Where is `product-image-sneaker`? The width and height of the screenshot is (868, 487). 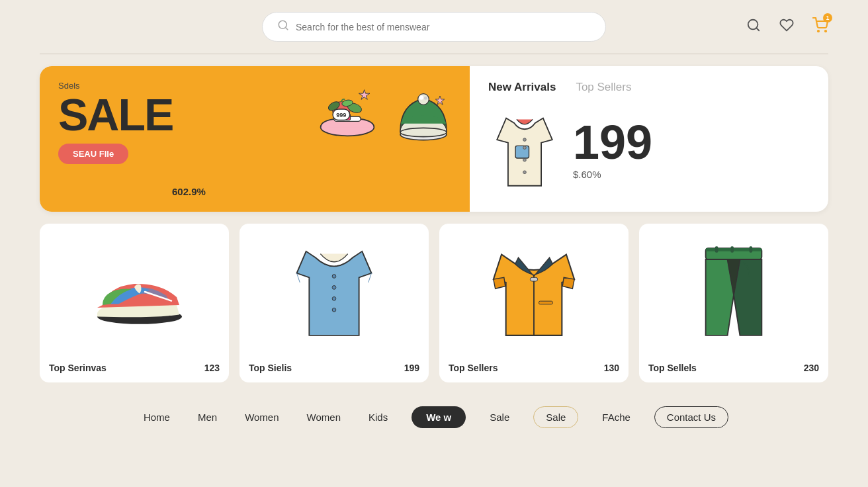
product-image-sneaker is located at coordinates (134, 292).